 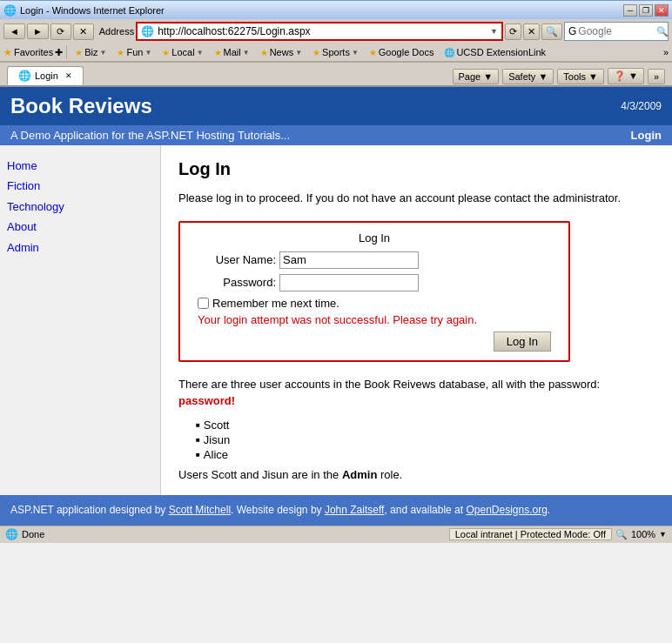 What do you see at coordinates (80, 165) in the screenshot?
I see `sidebar-item-home: Home` at bounding box center [80, 165].